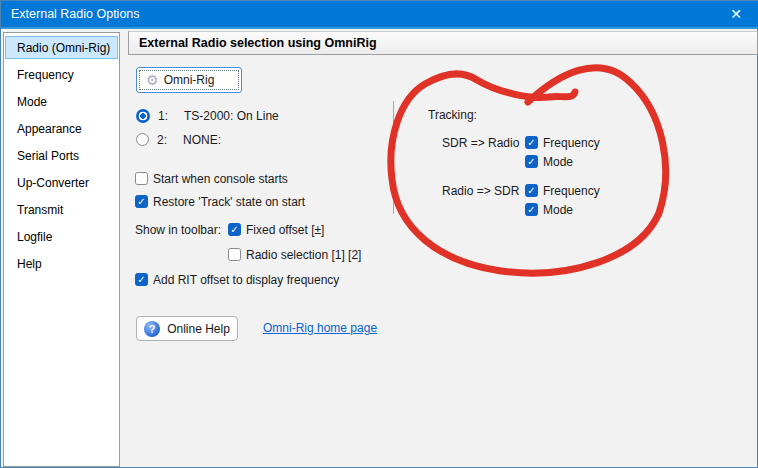 This screenshot has height=468, width=758. I want to click on sidebar-item-help: Help, so click(62, 264).